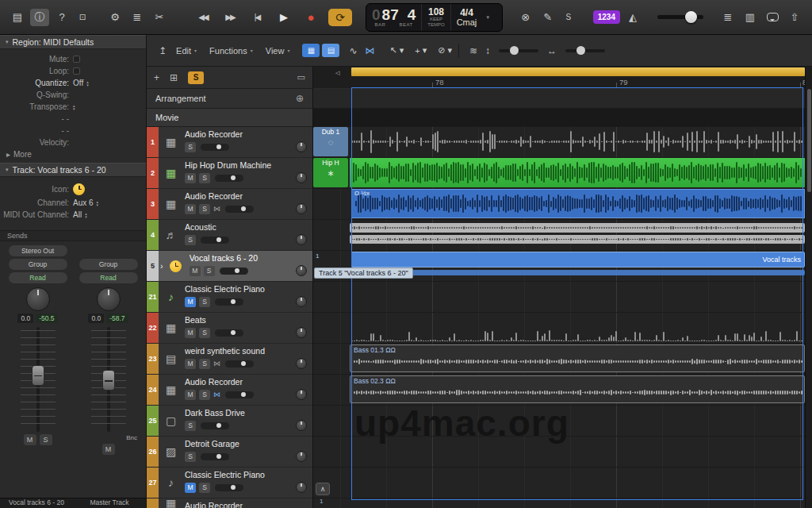 Image resolution: width=812 pixels, height=508 pixels. I want to click on midi-region, so click(578, 273).